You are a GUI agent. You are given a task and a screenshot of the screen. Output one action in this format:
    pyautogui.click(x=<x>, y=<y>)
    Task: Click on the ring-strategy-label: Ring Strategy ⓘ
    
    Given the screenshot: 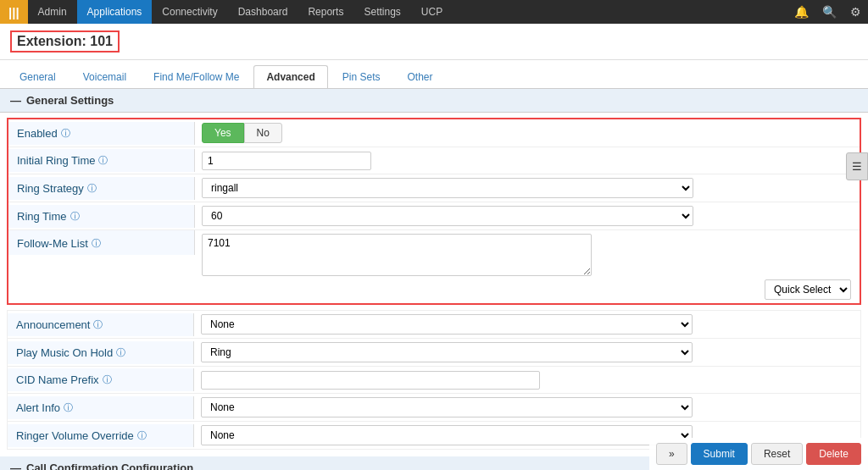 What is the action you would take?
    pyautogui.click(x=102, y=188)
    